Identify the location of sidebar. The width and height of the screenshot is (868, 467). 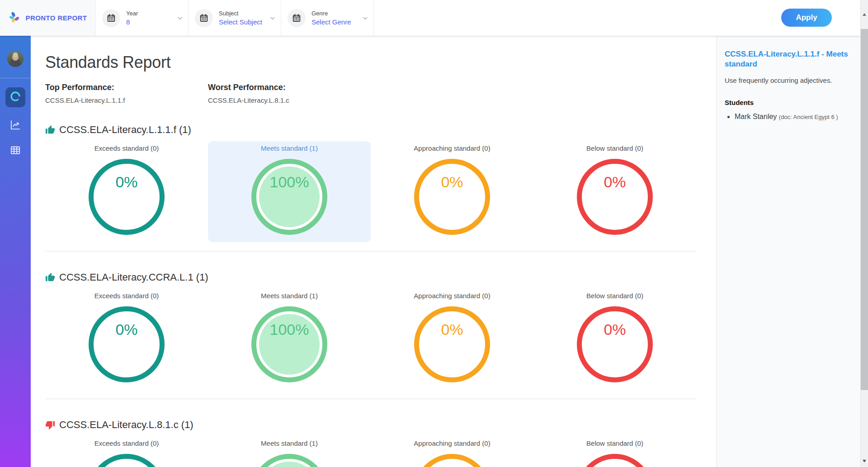
(15, 252).